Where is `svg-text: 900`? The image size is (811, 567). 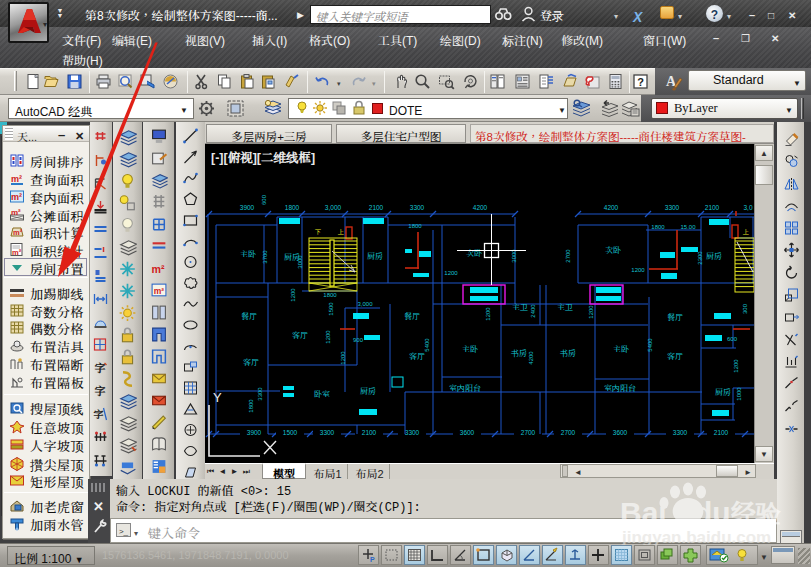 svg-text: 900 is located at coordinates (358, 340).